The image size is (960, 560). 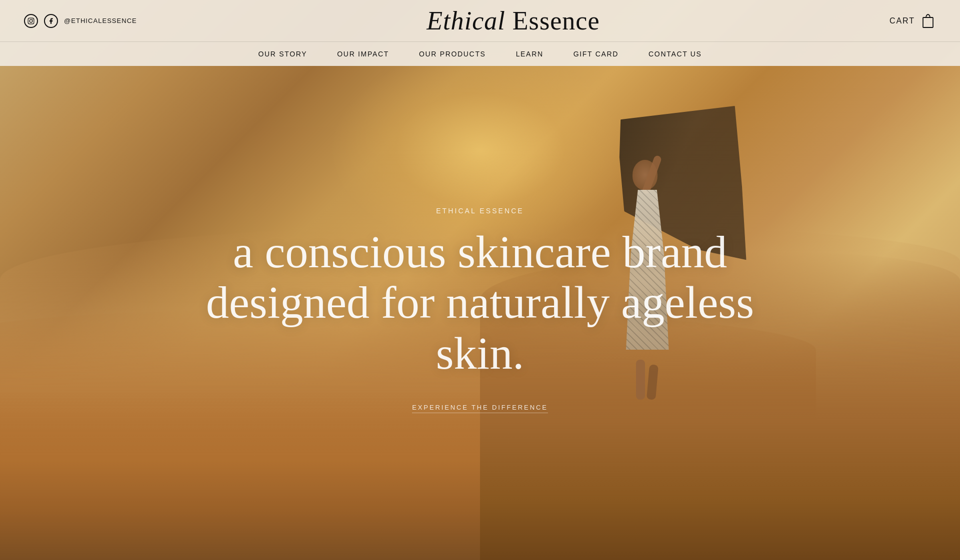 I want to click on nav-item-our-impact: OUR IMPACT, so click(x=363, y=54).